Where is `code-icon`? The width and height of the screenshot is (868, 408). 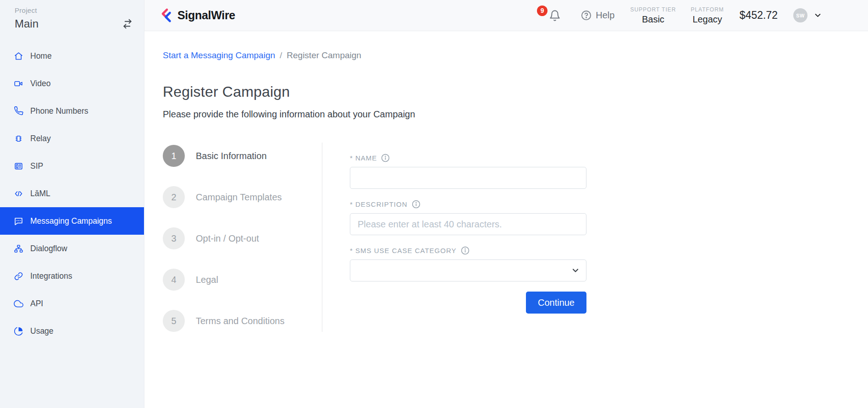
code-icon is located at coordinates (18, 193).